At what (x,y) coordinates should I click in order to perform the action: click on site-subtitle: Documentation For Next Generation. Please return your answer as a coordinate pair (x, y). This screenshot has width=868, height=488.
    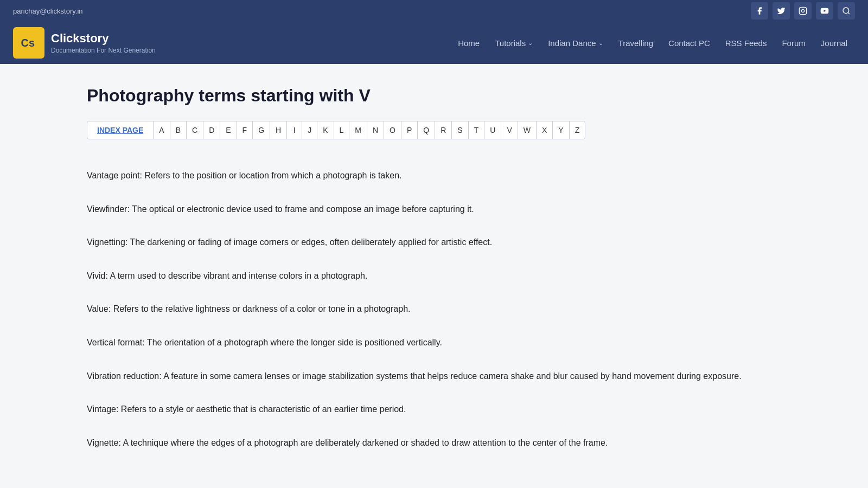
    Looking at the image, I should click on (103, 50).